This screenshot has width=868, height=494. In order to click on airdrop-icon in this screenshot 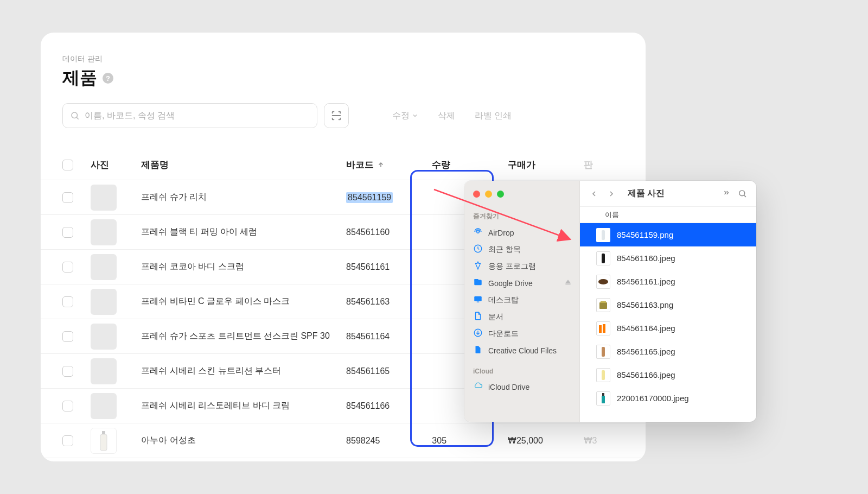, I will do `click(478, 232)`.